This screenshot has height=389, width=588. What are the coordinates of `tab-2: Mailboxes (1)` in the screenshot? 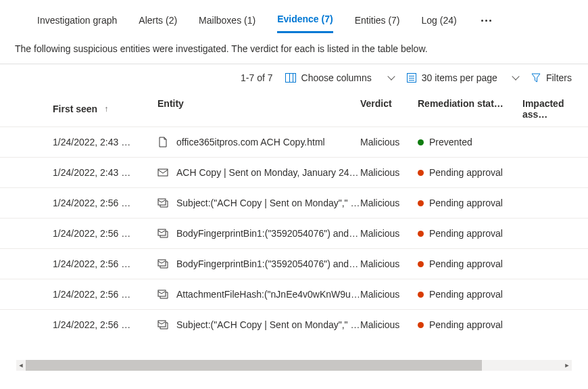 It's located at (227, 21).